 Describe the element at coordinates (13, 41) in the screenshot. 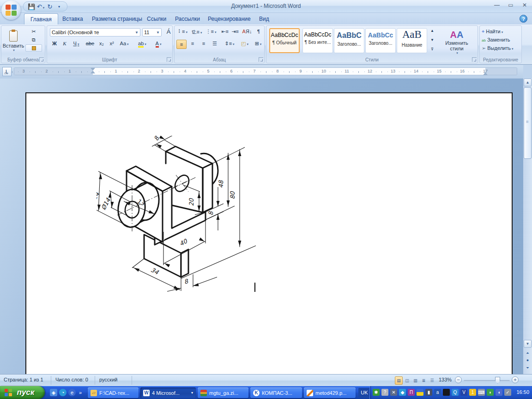

I see `paste-button: Вставить ▾` at that location.